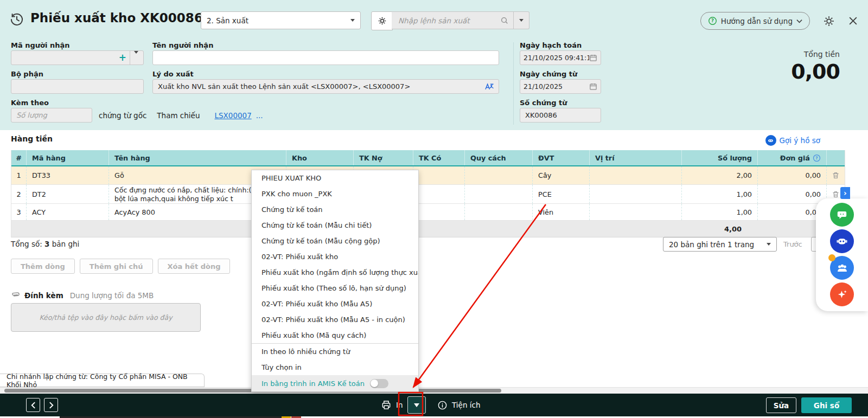 This screenshot has height=418, width=868. I want to click on unit-cell: PCE, so click(561, 194).